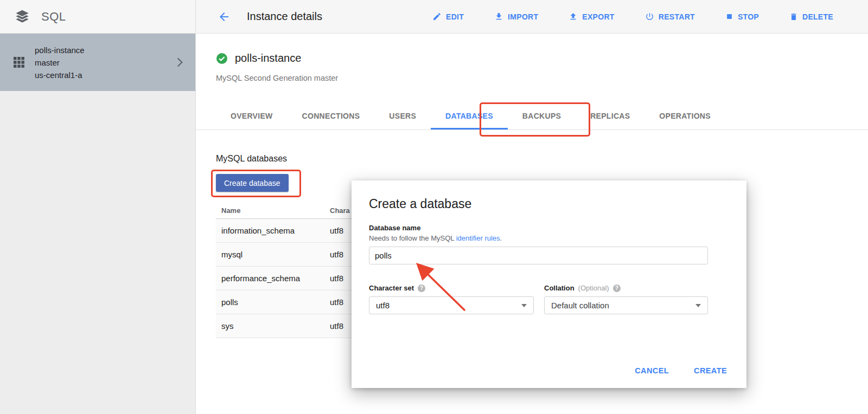  Describe the element at coordinates (420, 204) in the screenshot. I see `dialog-title: Create a database` at that location.